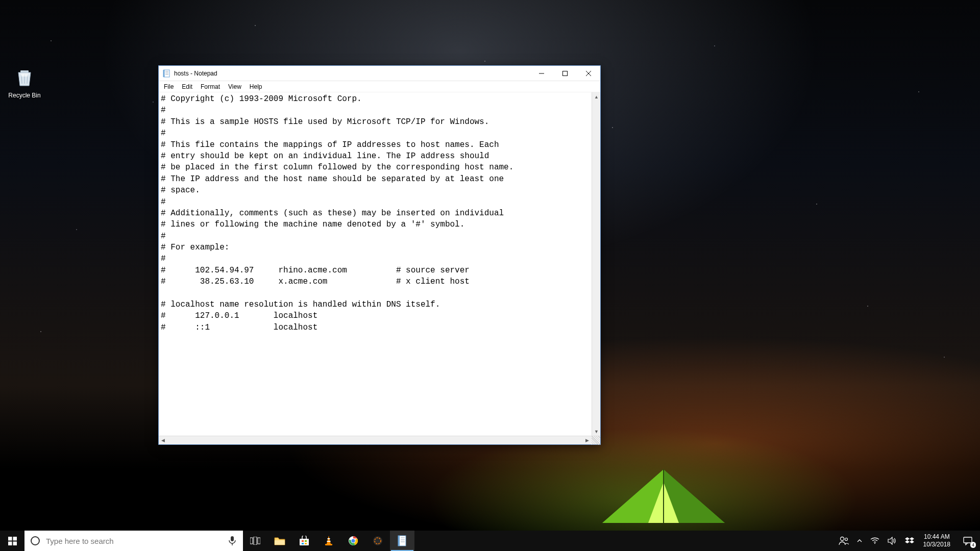 The width and height of the screenshot is (980, 551). I want to click on system-tray: 10:44 AM 10/3/2018 4, so click(908, 541).